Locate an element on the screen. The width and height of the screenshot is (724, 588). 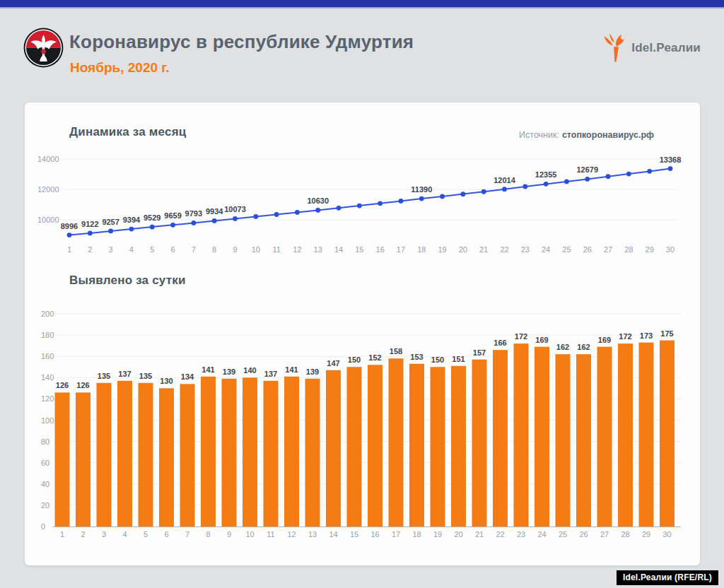
svg-text: 130 is located at coordinates (166, 381).